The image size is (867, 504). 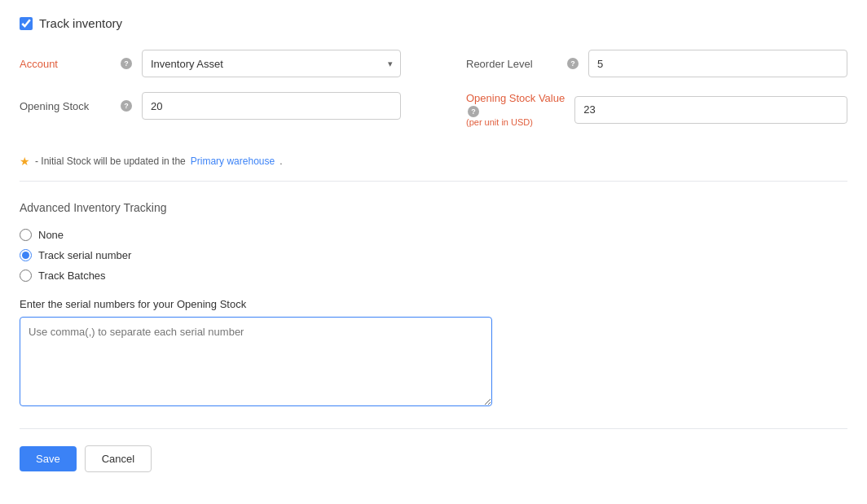 I want to click on account-help-icon: ?, so click(x=126, y=64).